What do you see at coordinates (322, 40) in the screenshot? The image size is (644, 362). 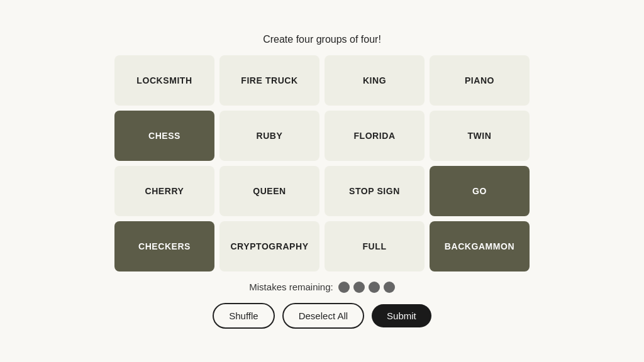 I see `instructions-text: Create four groups of four!` at bounding box center [322, 40].